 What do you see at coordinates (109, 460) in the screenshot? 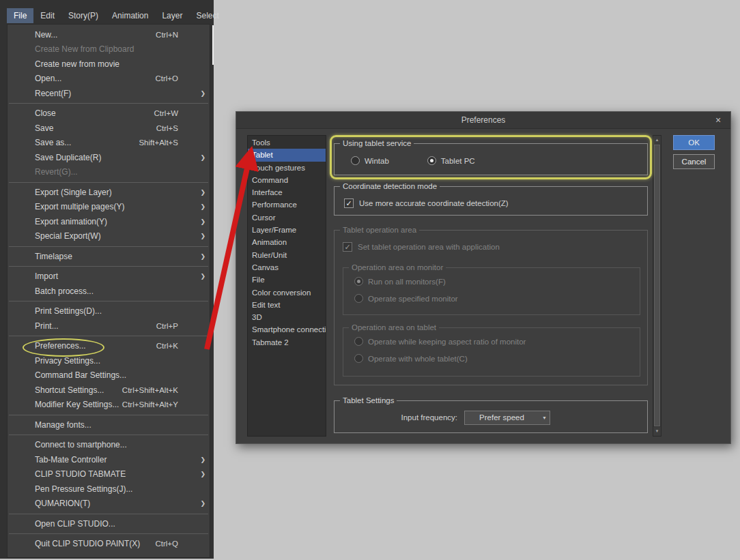
I see `menu-item: Tab-Mate Controller ❯` at bounding box center [109, 460].